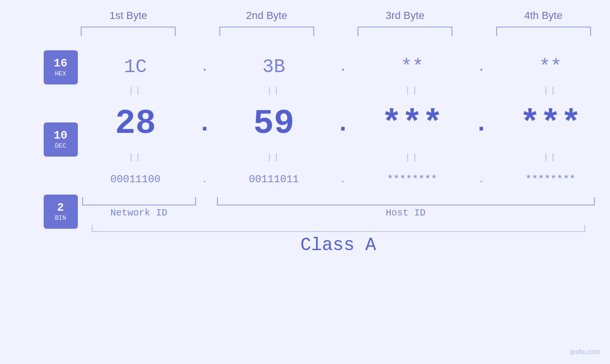  What do you see at coordinates (336, 31) in the screenshot?
I see `top-brackets` at bounding box center [336, 31].